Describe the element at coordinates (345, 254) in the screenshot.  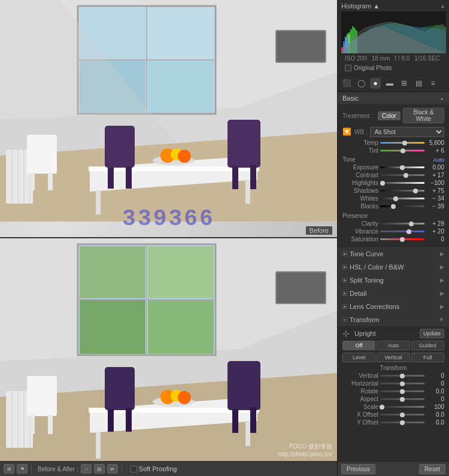
I see `tone-curve-expand: ▶` at that location.